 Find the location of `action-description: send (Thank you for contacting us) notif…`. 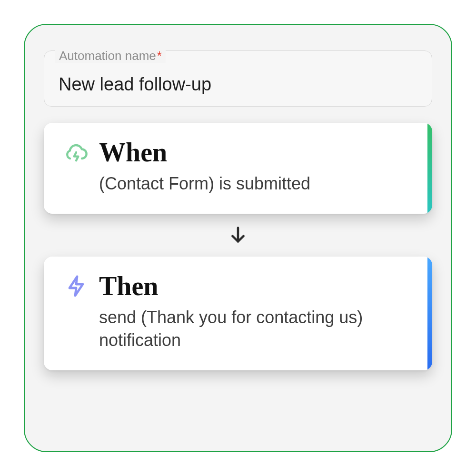

action-description: send (Thank you for contacting us) notif… is located at coordinates (251, 329).